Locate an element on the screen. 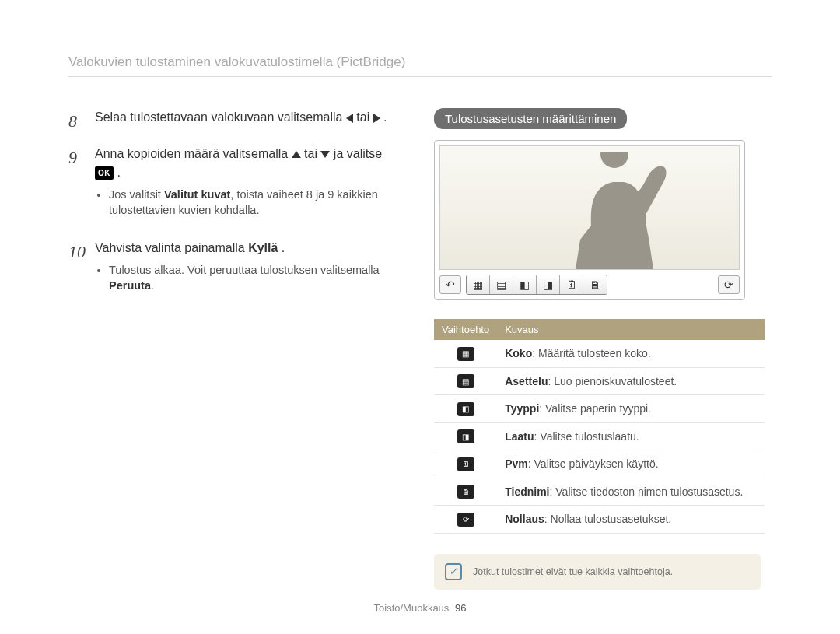 The height and width of the screenshot is (634, 840). toolbar-size-icon: ▦ is located at coordinates (478, 285).